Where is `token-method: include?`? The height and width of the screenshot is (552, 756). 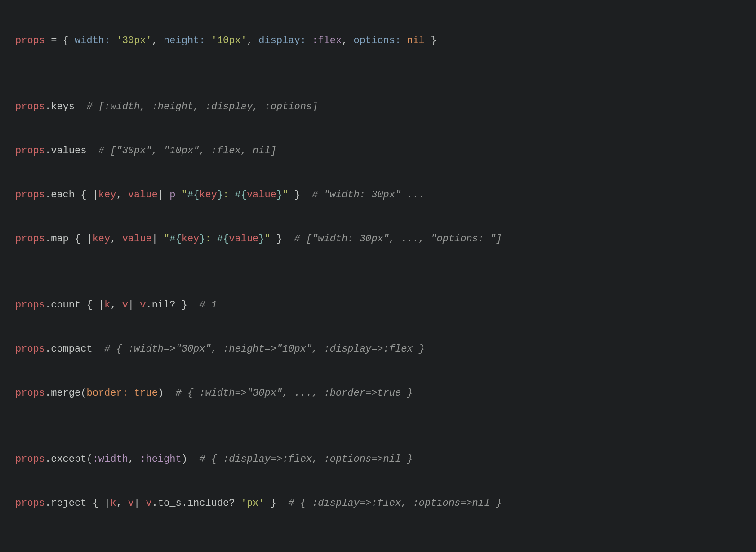 token-method: include? is located at coordinates (211, 503).